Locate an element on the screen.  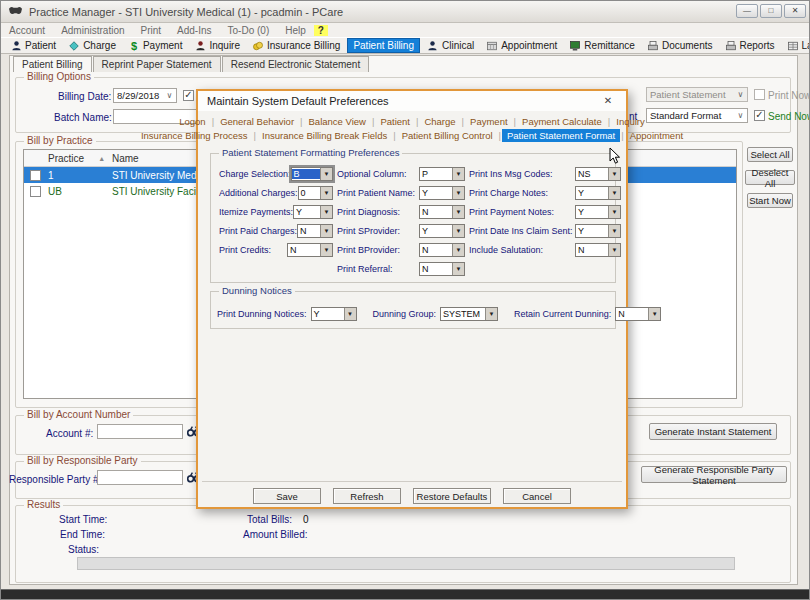
statement-format-combo: Standard Format ∨ is located at coordinates (697, 116).